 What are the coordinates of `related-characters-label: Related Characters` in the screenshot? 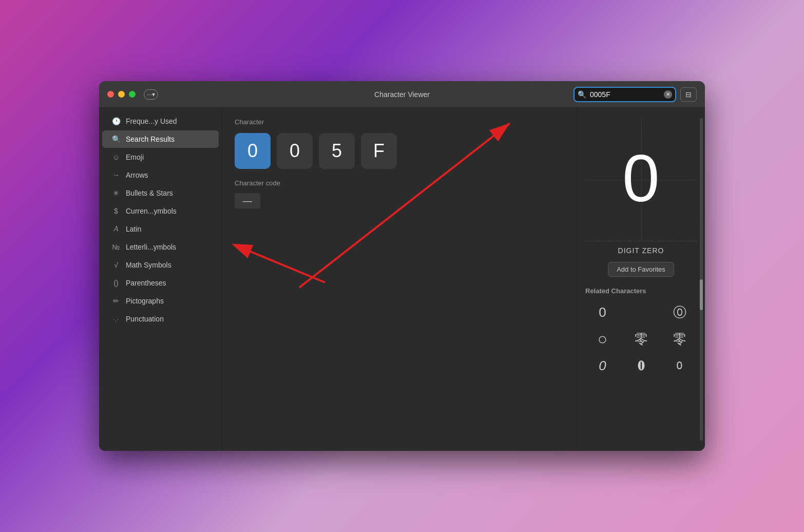 It's located at (616, 291).